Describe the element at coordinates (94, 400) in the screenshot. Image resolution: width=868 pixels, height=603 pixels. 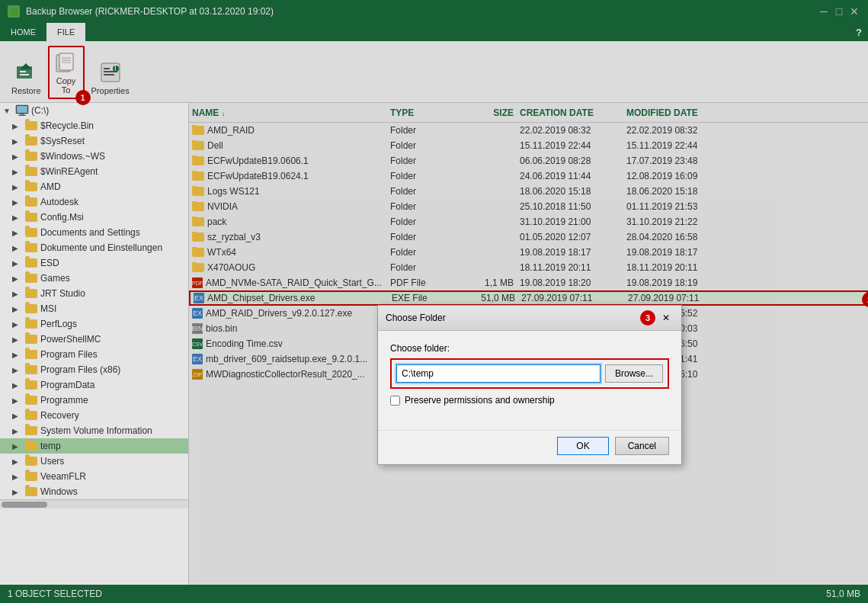
I see `sidebar-item-programme: ▶ Programme` at that location.